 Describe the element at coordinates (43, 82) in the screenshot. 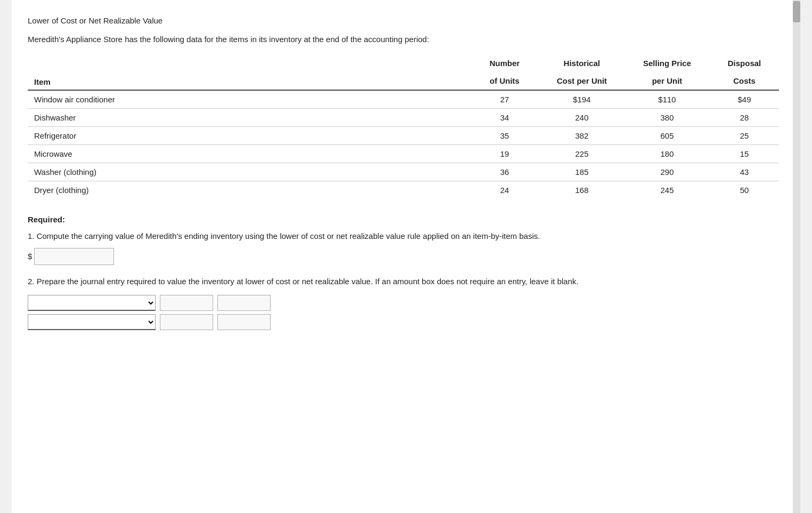

I see `col-header-item: Item` at that location.